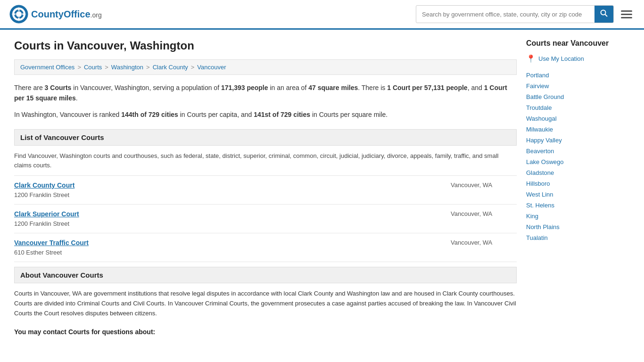  Describe the element at coordinates (56, 14) in the screenshot. I see `logo-area: CountyOffice.org` at that location.